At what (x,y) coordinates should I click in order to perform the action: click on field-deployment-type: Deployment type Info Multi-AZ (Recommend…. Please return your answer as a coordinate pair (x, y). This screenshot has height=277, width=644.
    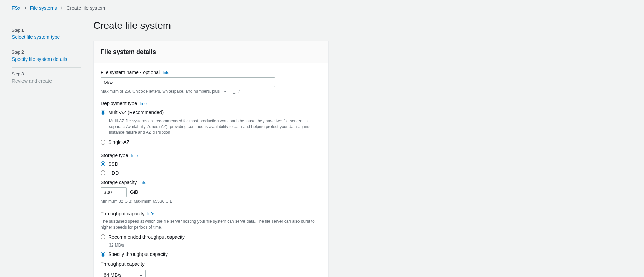
    Looking at the image, I should click on (211, 123).